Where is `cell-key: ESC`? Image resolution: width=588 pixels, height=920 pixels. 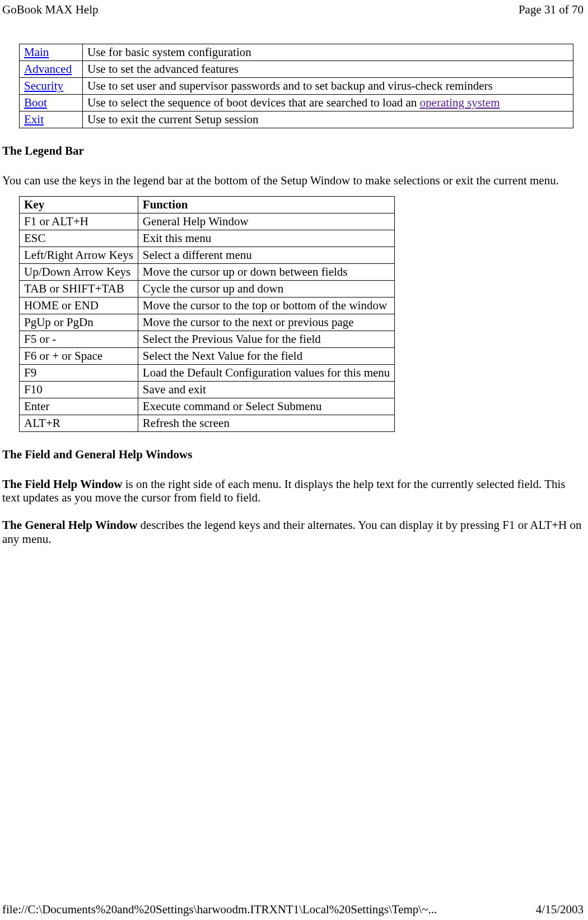
cell-key: ESC is located at coordinates (79, 239).